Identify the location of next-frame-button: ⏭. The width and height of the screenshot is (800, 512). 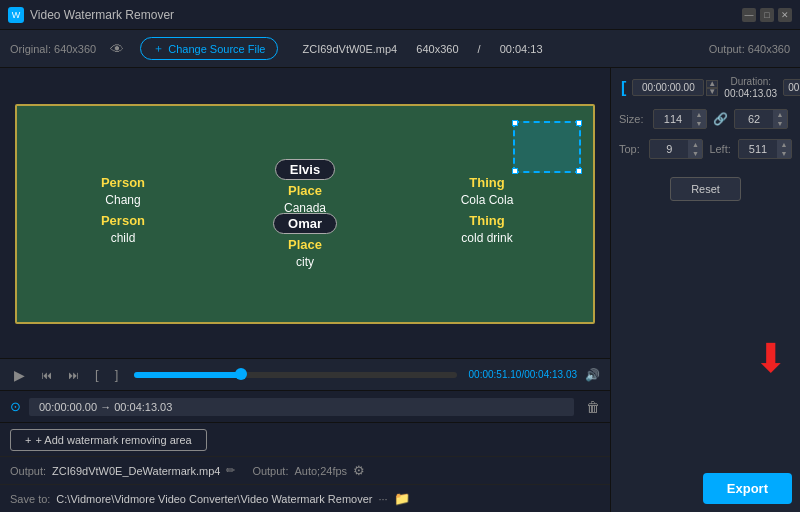
(74, 375).